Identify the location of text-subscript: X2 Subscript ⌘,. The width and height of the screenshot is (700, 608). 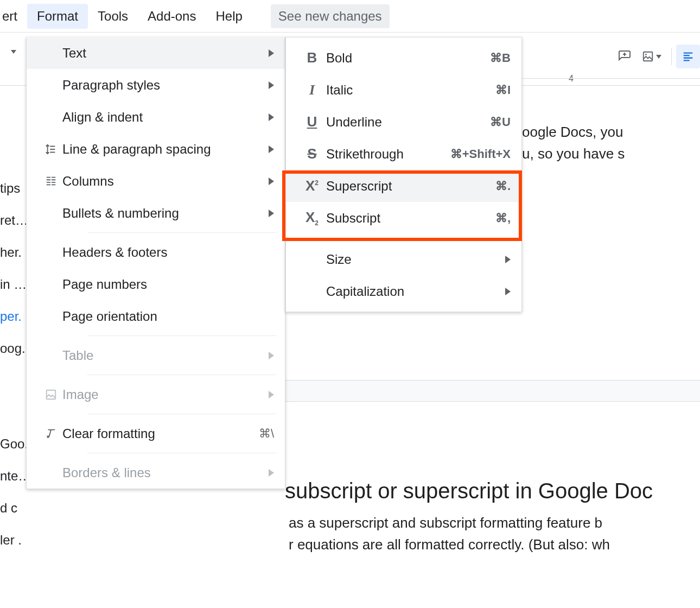
(404, 218).